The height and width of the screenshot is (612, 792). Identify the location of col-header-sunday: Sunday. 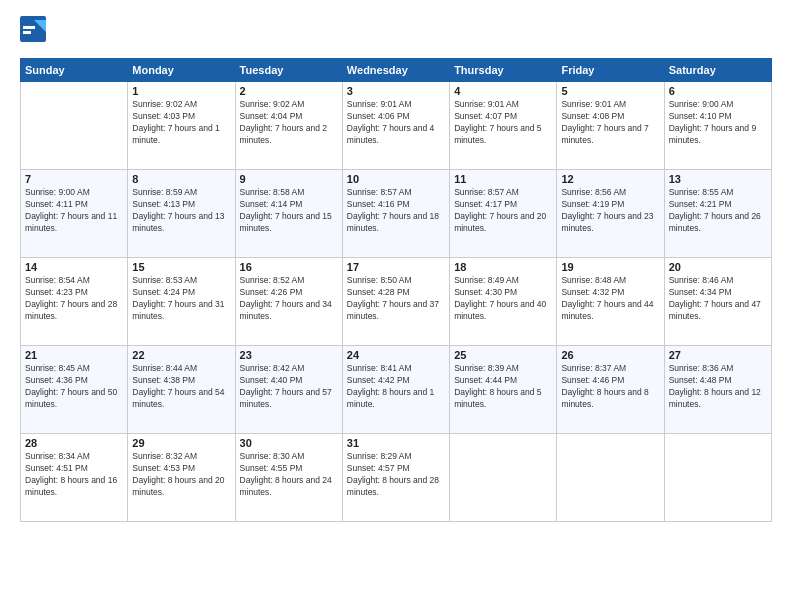
(74, 70).